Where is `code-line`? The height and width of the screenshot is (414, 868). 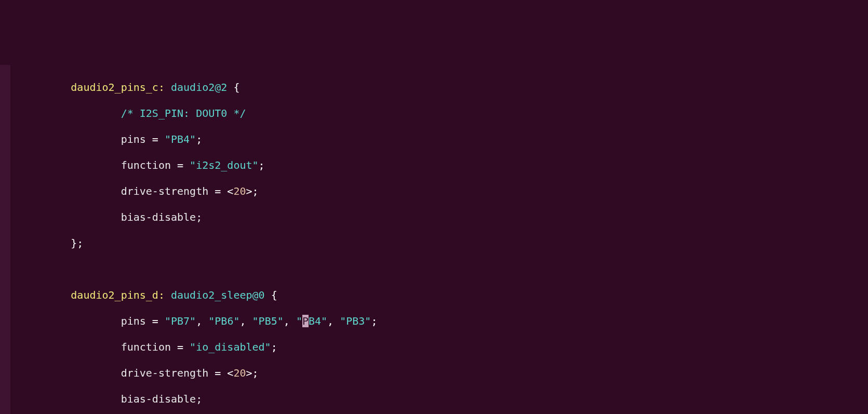 code-line is located at coordinates (439, 269).